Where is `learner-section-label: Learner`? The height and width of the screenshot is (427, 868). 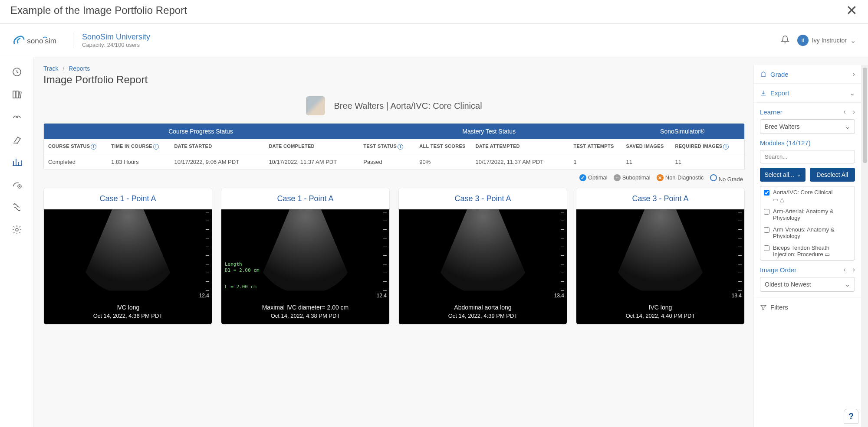 learner-section-label: Learner is located at coordinates (771, 112).